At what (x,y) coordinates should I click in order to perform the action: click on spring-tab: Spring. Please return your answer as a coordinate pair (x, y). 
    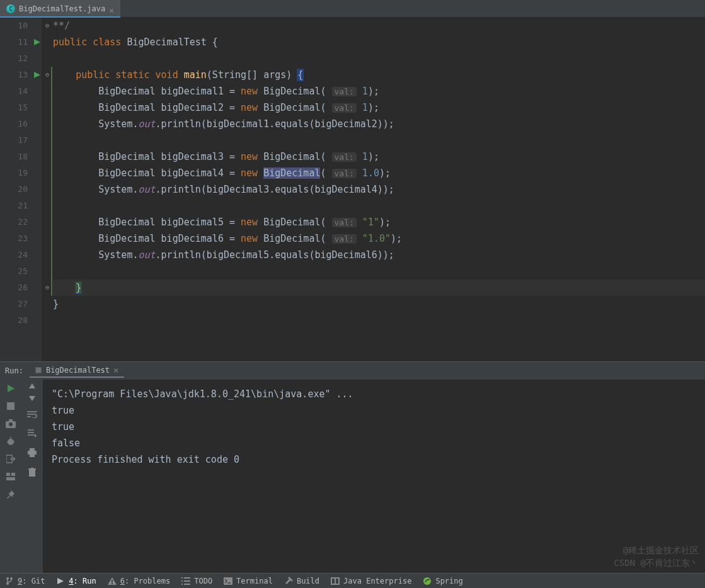
    Looking at the image, I should click on (442, 581).